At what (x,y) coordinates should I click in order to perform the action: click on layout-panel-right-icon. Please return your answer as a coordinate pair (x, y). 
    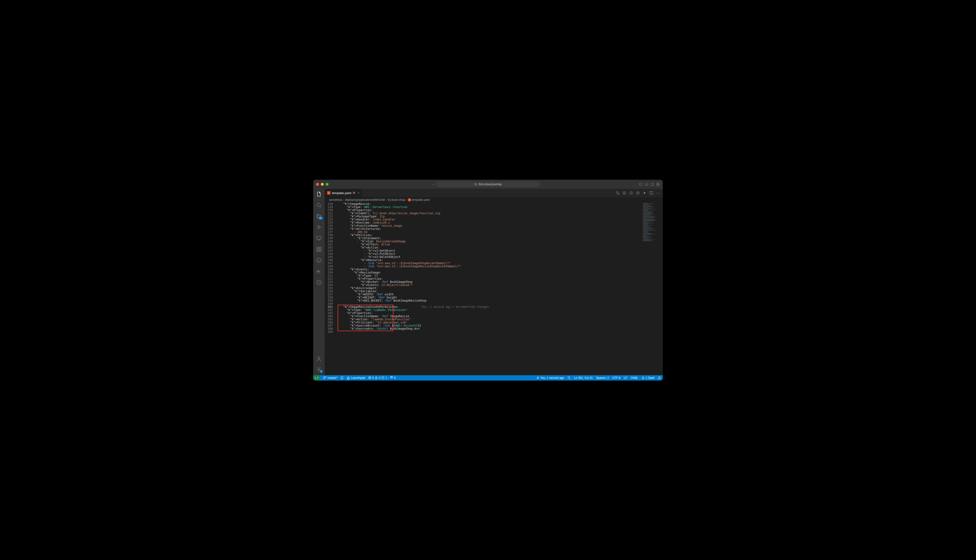
    Looking at the image, I should click on (652, 184).